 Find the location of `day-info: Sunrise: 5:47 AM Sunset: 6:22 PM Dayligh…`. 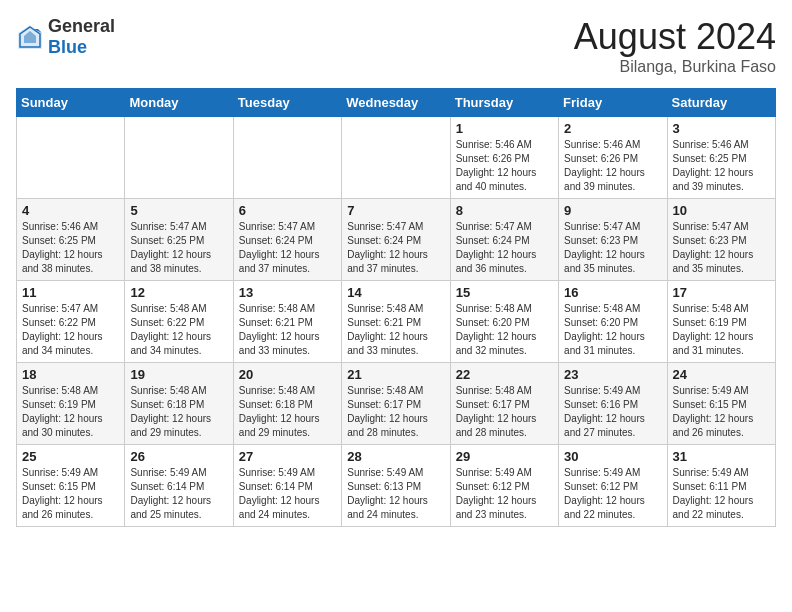

day-info: Sunrise: 5:47 AM Sunset: 6:22 PM Dayligh… is located at coordinates (70, 330).